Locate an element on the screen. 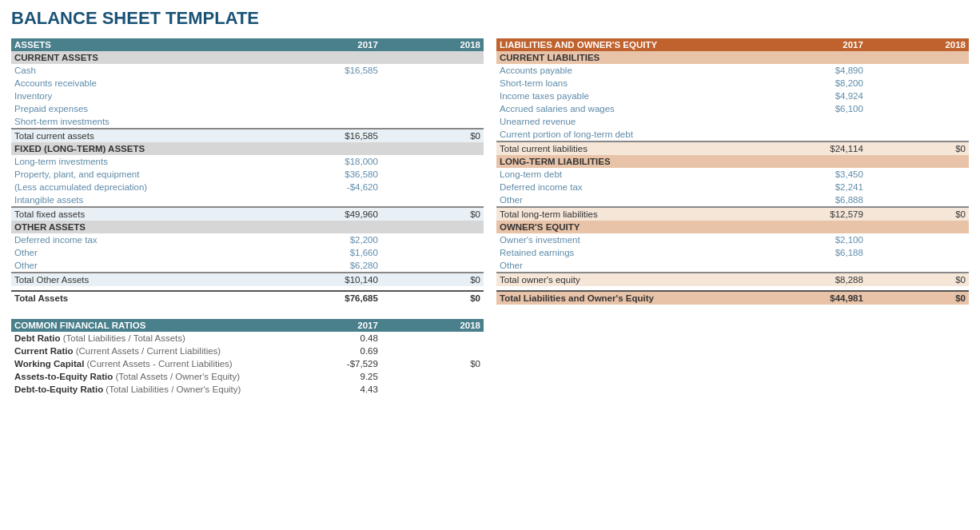  liabilities-header-label: LIABILITIES AND OWNER'S EQUITY is located at coordinates (633, 45).